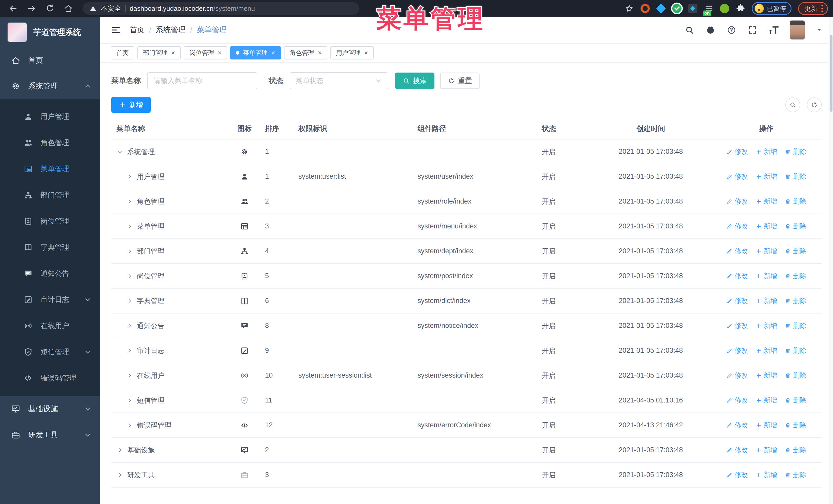  I want to click on extension-ubuntu-icon, so click(645, 8).